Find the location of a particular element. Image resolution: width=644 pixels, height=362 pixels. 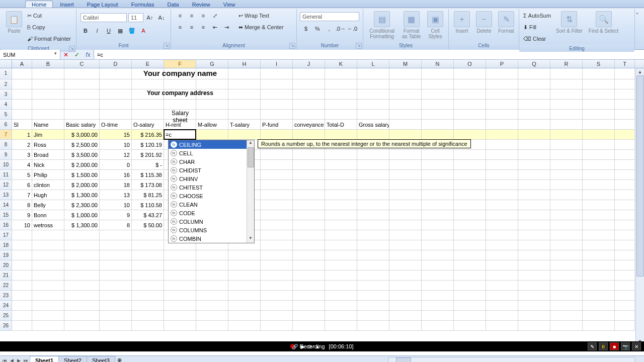

cell: 10 is located at coordinates (116, 205).